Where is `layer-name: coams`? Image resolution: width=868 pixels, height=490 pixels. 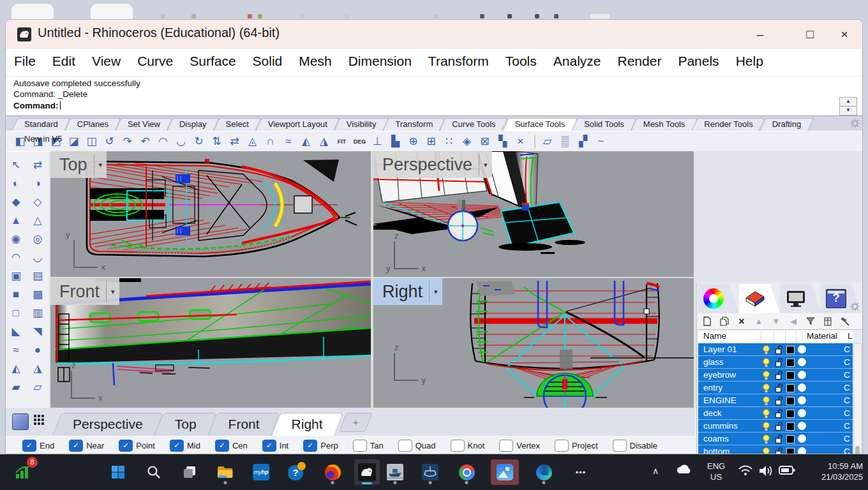
layer-name: coams is located at coordinates (731, 439).